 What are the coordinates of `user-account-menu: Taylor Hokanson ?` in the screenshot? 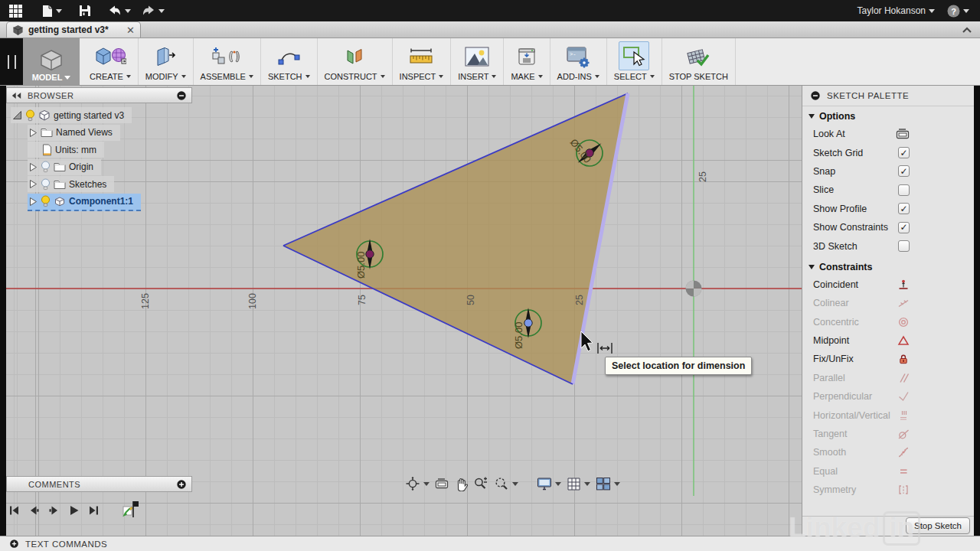 It's located at (919, 11).